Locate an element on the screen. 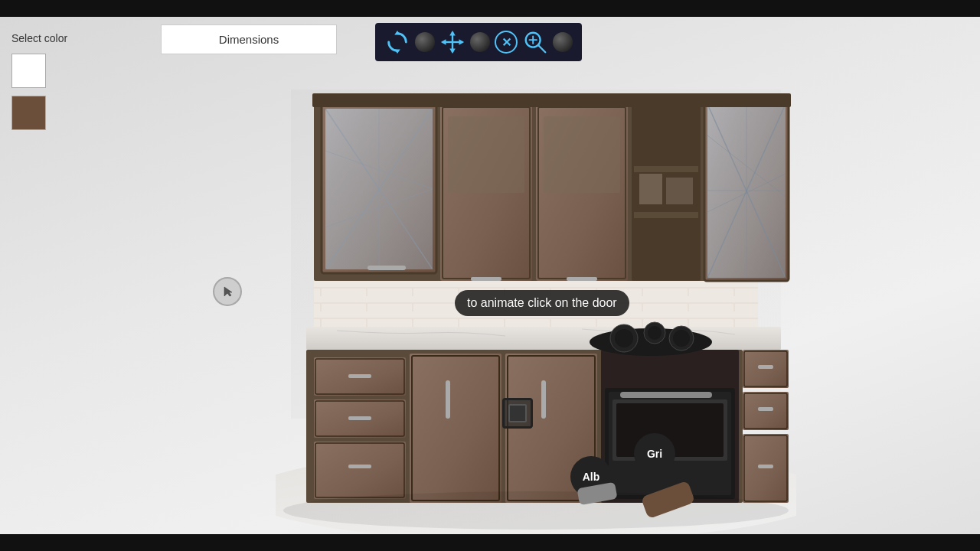 This screenshot has height=551, width=980. move-icon is located at coordinates (452, 42).